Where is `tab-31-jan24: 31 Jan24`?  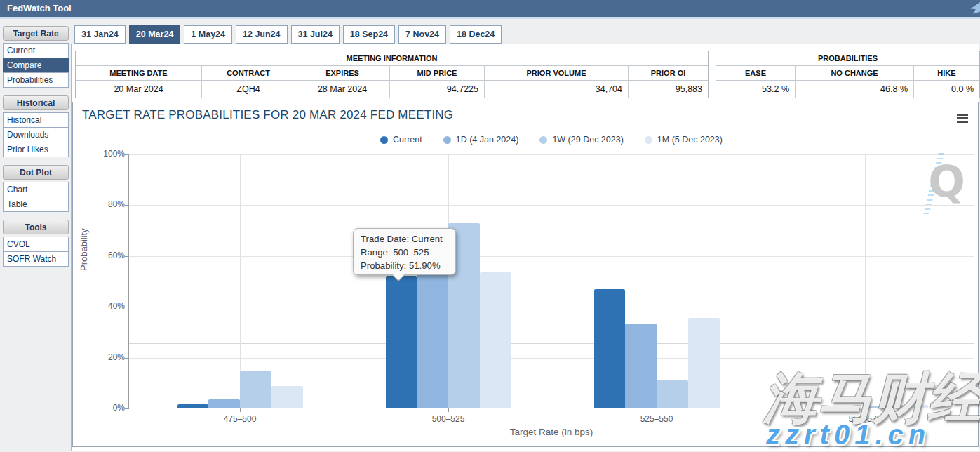 tab-31-jan24: 31 Jan24 is located at coordinates (100, 34).